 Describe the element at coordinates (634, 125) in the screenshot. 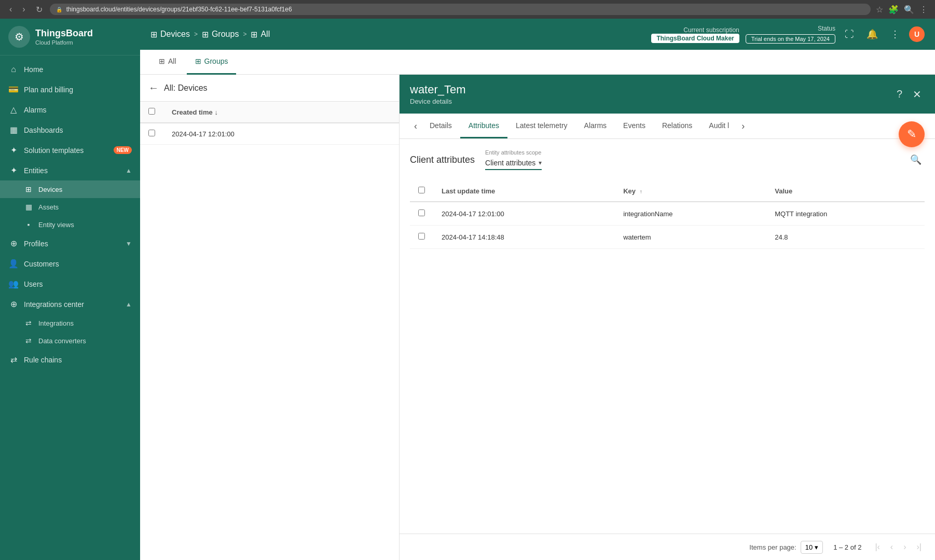

I see `tab-events-label: Events` at that location.